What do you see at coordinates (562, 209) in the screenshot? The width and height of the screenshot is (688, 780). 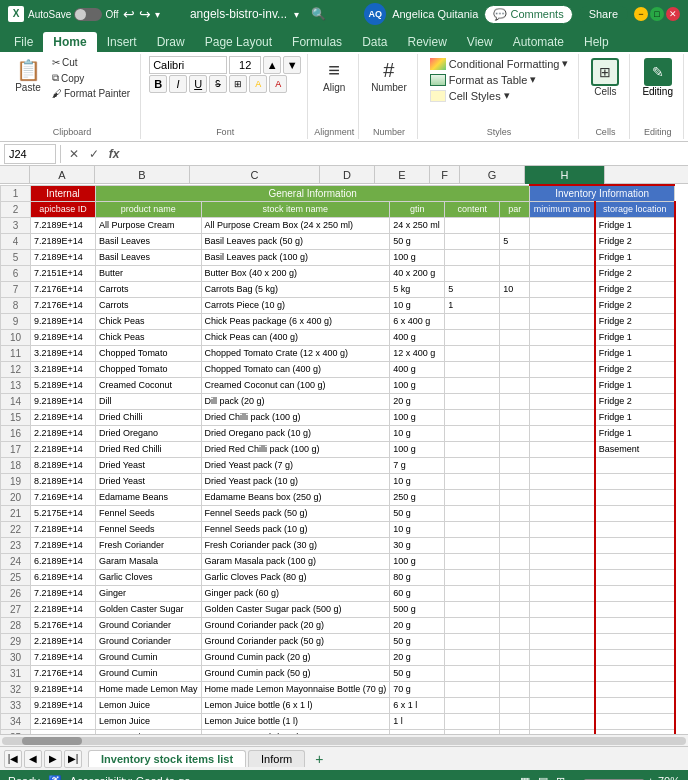 I see `cell-g2: minimum amo` at bounding box center [562, 209].